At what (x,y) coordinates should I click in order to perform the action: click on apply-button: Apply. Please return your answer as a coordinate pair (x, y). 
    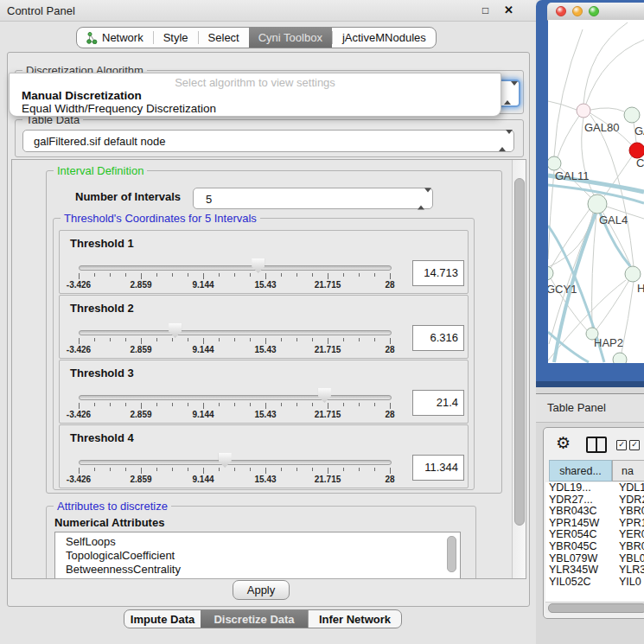
    Looking at the image, I should click on (261, 590).